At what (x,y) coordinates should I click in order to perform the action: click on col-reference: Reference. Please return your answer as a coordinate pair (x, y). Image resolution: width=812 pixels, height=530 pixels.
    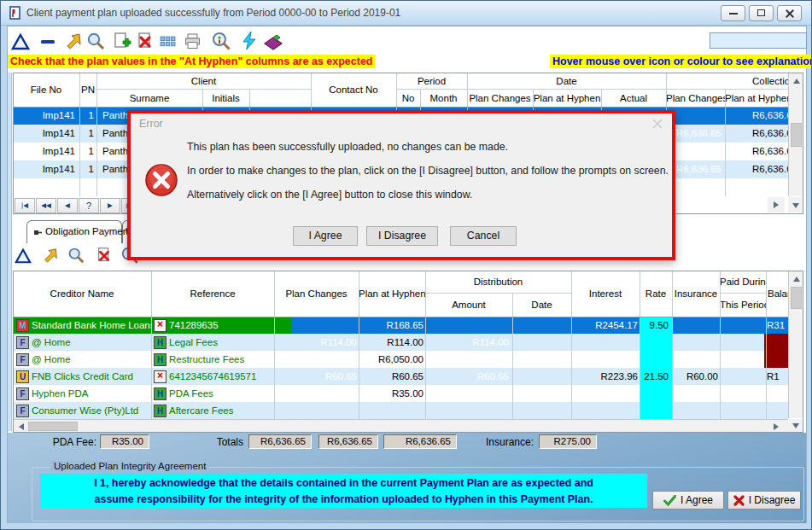
    Looking at the image, I should click on (213, 294).